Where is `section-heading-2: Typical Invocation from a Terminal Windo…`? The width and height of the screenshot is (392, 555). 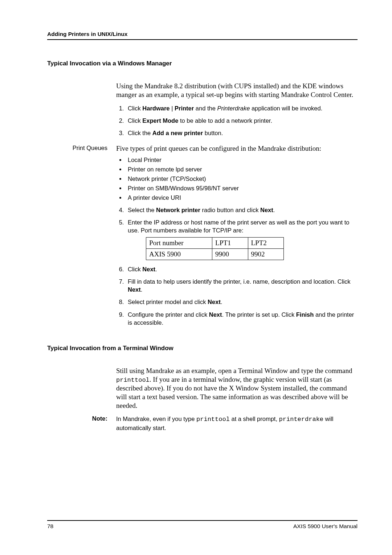 section-heading-2: Typical Invocation from a Terminal Windo… is located at coordinates (203, 348).